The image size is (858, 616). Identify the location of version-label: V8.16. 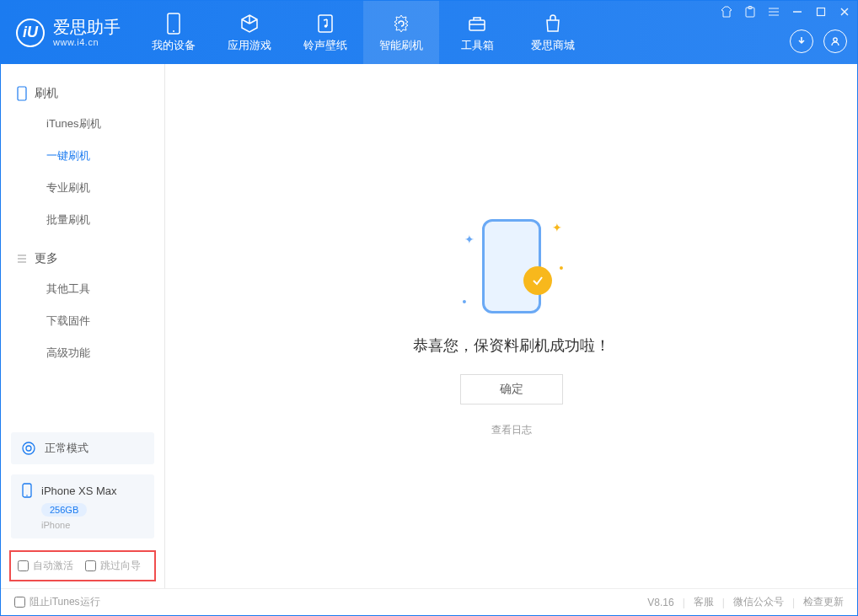
(661, 603).